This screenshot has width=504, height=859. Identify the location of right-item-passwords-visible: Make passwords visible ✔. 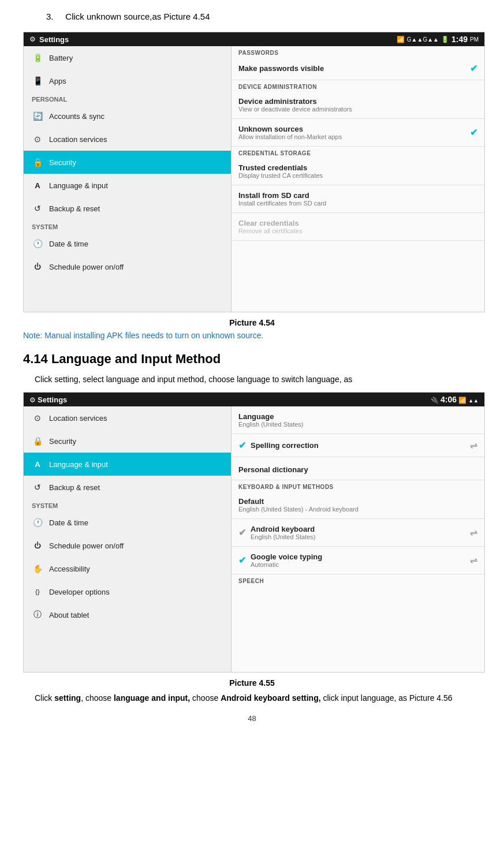
(358, 69).